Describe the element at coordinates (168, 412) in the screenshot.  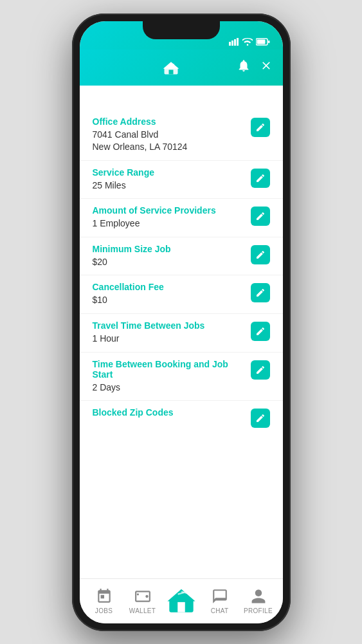
I see `info-label-7: Blocked Zip Codes` at that location.